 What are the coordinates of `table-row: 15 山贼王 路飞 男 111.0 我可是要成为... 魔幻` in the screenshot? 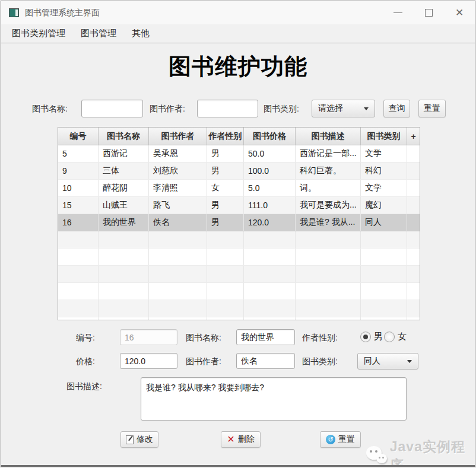 It's located at (239, 205).